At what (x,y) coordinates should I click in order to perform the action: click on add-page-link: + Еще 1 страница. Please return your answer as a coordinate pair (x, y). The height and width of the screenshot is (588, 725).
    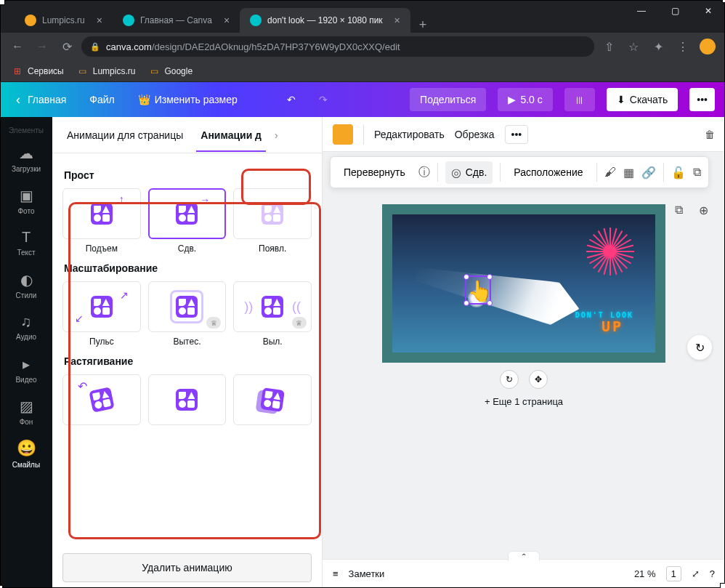
    Looking at the image, I should click on (524, 401).